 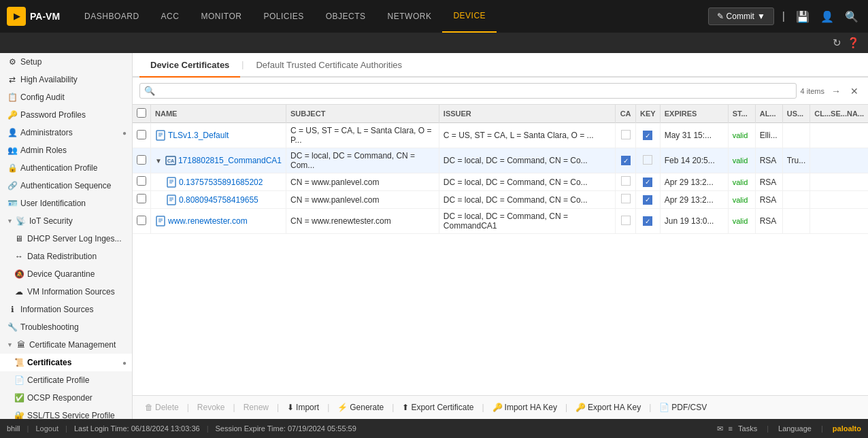 What do you see at coordinates (66, 380) in the screenshot?
I see `sidebar-item-cert-profile: 📄 Certificate Profile` at bounding box center [66, 380].